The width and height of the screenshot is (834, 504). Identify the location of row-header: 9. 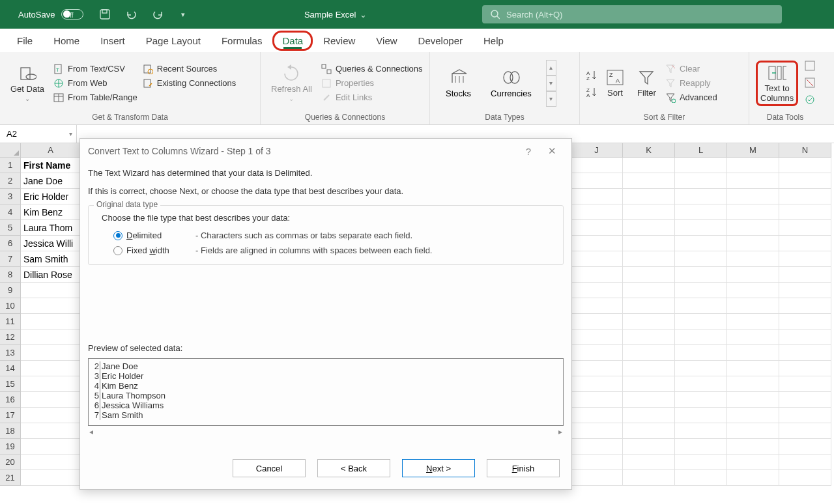
(10, 290).